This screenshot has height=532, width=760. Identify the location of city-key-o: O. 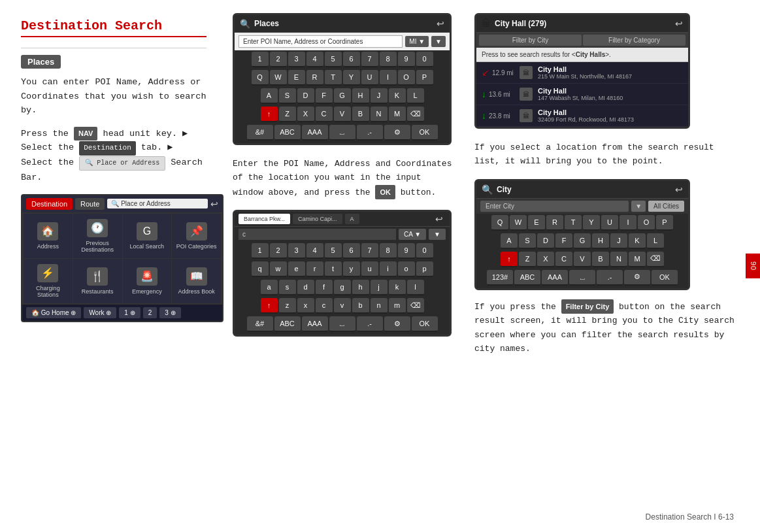
(646, 223).